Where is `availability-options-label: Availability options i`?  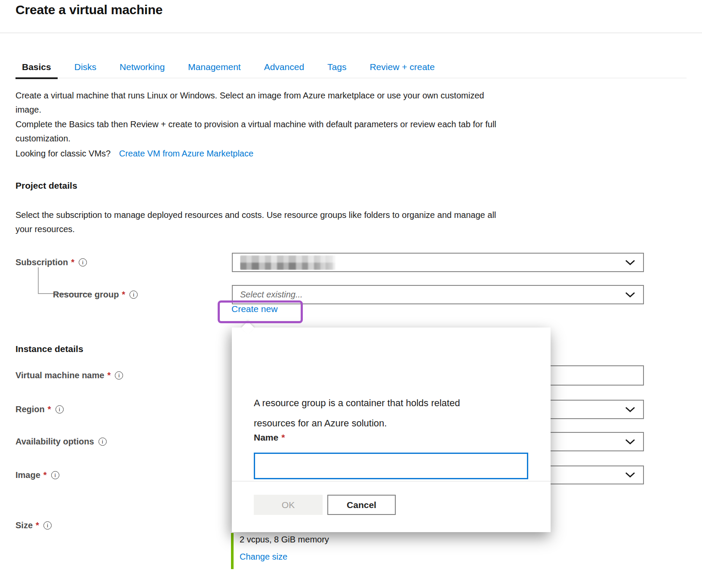
availability-options-label: Availability options i is located at coordinates (61, 442).